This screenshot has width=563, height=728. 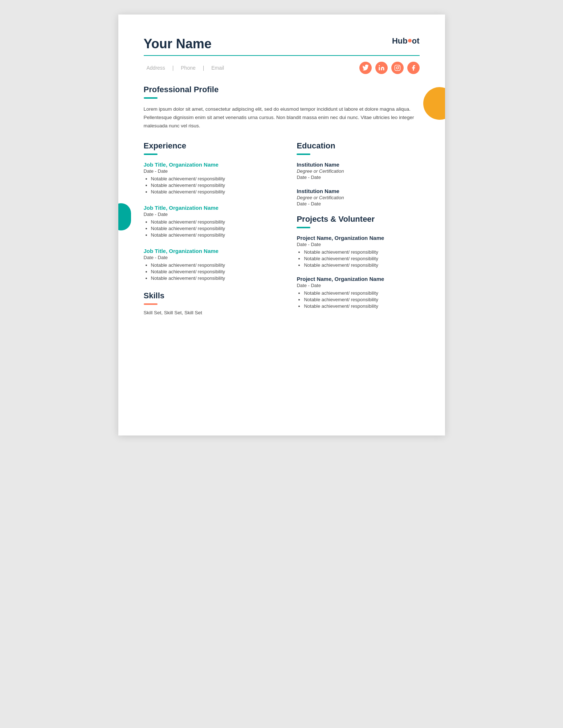 What do you see at coordinates (215, 271) in the screenshot?
I see `achievement-3-2: Notable achievement/ responsibility` at bounding box center [215, 271].